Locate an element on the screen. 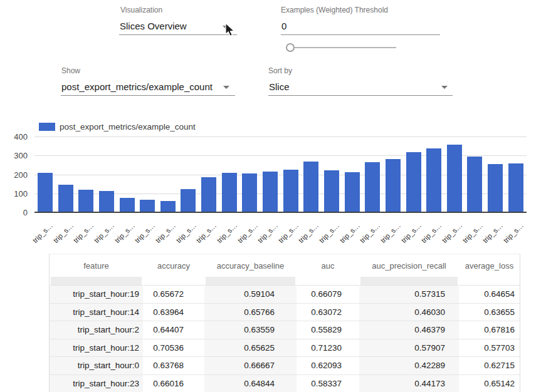 The height and width of the screenshot is (392, 541). y-tick-label: 0 is located at coordinates (17, 213).